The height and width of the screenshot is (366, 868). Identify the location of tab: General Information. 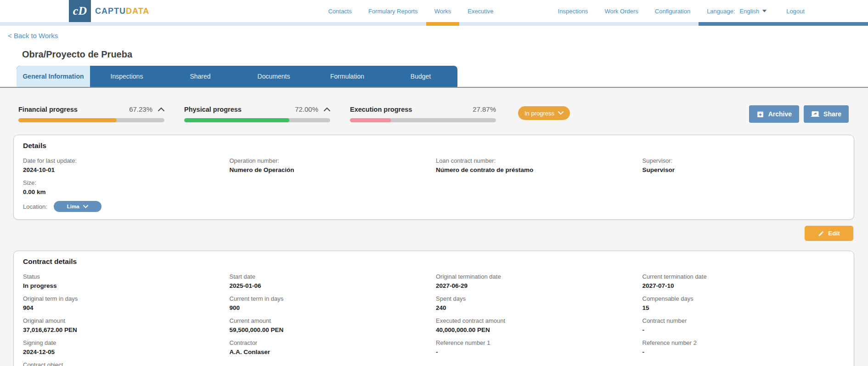
(53, 76).